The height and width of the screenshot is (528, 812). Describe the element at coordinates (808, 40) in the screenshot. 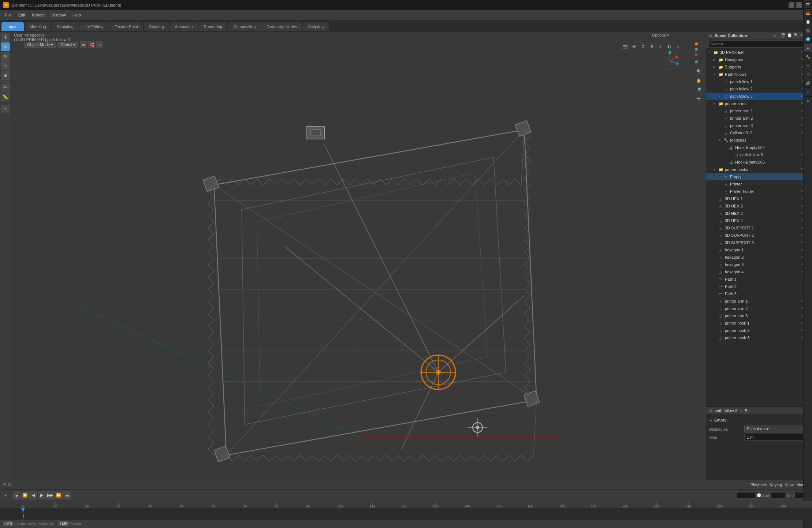

I see `prop-tab-world: 🌍` at that location.